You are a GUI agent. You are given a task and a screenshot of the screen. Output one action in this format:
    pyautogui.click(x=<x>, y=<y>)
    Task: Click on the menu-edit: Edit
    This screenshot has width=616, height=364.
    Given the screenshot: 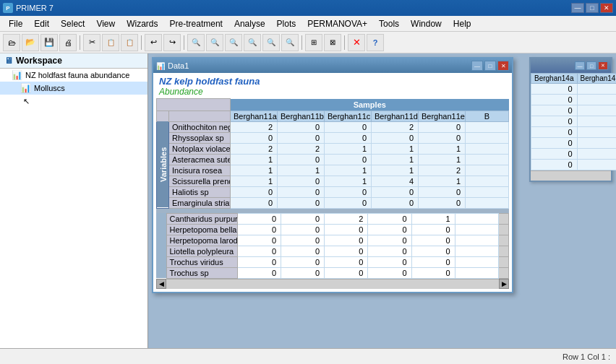 What is the action you would take?
    pyautogui.click(x=42, y=23)
    